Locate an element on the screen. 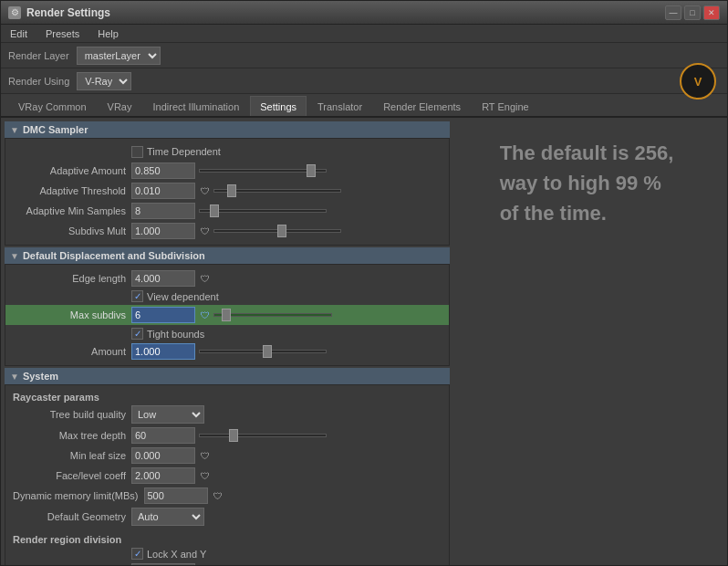 Image resolution: width=728 pixels, height=566 pixels. adaptive-min-samples-row: Adaptive Min Samples is located at coordinates (227, 211).